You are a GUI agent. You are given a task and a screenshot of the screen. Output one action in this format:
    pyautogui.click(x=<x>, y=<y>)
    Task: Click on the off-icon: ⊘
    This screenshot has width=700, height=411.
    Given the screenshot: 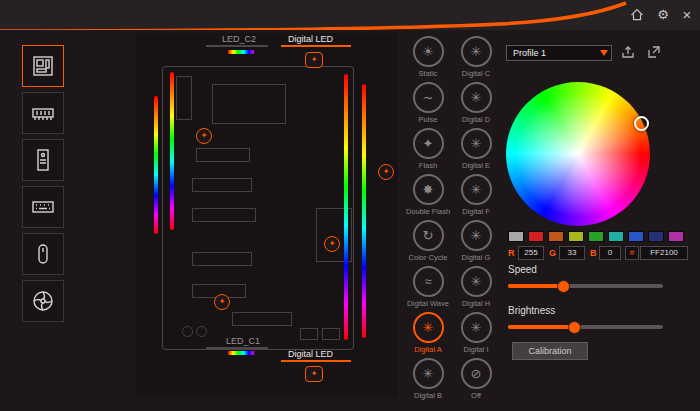 What is the action you would take?
    pyautogui.click(x=476, y=374)
    